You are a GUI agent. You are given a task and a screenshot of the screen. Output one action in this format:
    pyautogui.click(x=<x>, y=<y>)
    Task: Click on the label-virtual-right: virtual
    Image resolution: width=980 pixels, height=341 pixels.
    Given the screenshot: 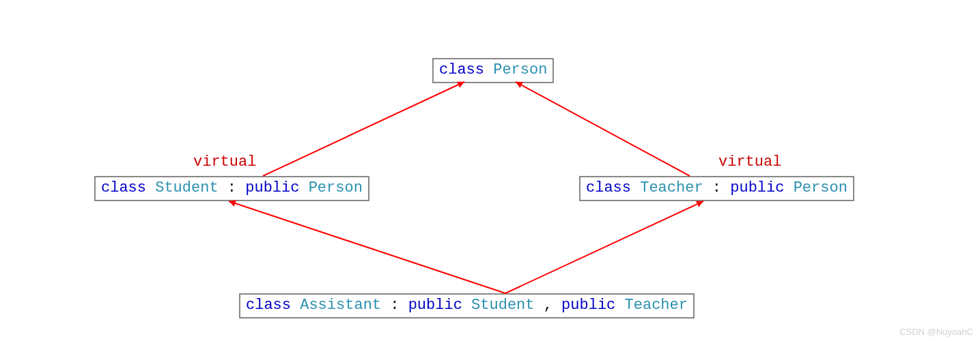 What is the action you would take?
    pyautogui.click(x=750, y=162)
    